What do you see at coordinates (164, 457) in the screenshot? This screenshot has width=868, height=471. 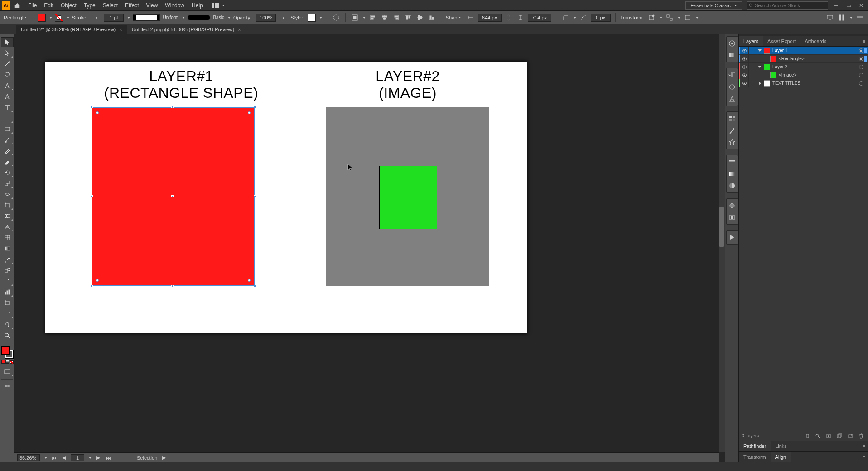 I see `status-menu-button: ▶` at bounding box center [164, 457].